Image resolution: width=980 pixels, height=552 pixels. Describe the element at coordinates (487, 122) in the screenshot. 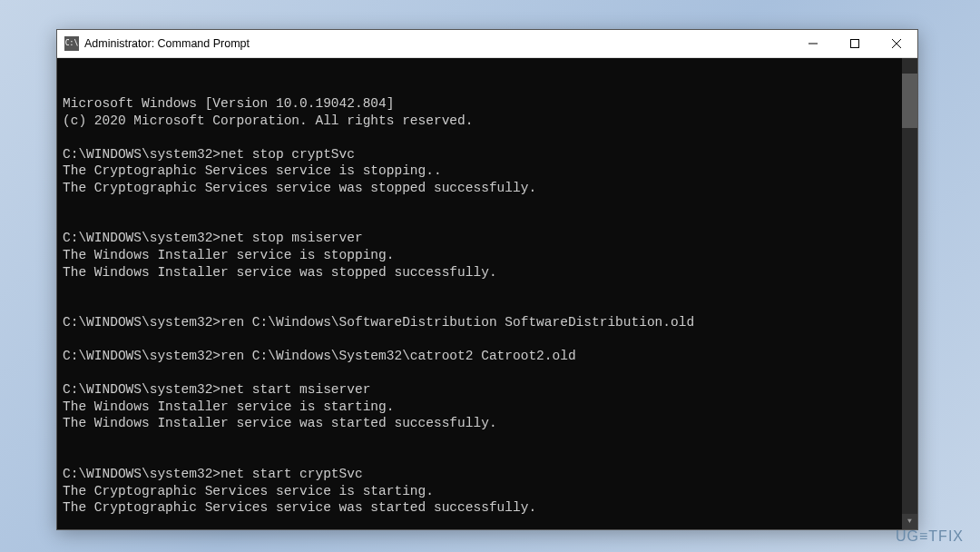

I see `terminal-line: (c) 2020 Microsoft Corporation. All righ…` at that location.